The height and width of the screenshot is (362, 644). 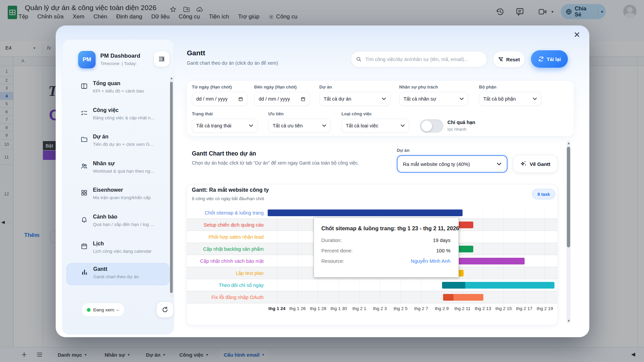 I want to click on sidebar-item-3: Dự ánTiến độ dự án + click xem G…, so click(x=118, y=142).